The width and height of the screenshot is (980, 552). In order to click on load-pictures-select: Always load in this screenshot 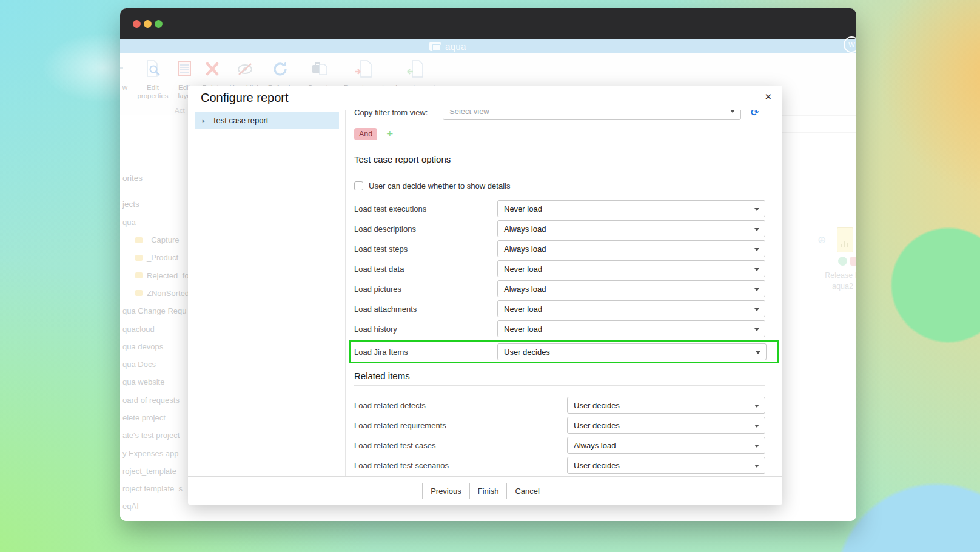, I will do `click(631, 289)`.